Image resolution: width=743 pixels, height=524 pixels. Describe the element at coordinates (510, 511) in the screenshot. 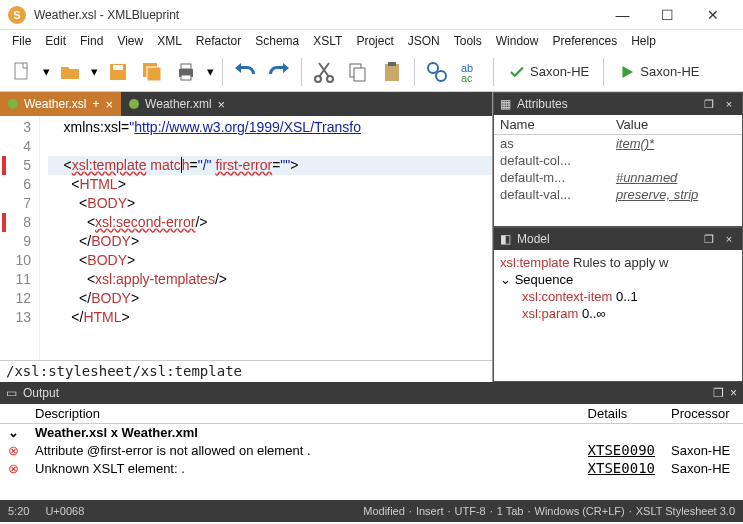

I see `tab-size: 1 Tab` at that location.